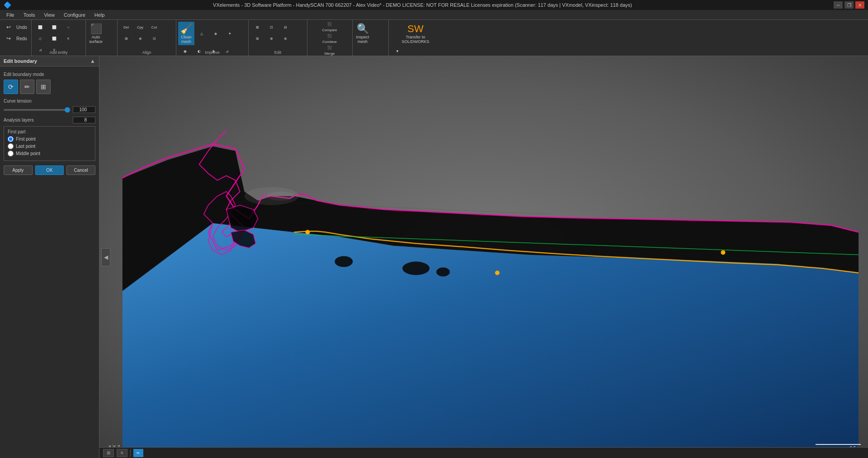  Describe the element at coordinates (54, 38) in the screenshot. I see `add-entity-btn-5: ⬜` at that location.